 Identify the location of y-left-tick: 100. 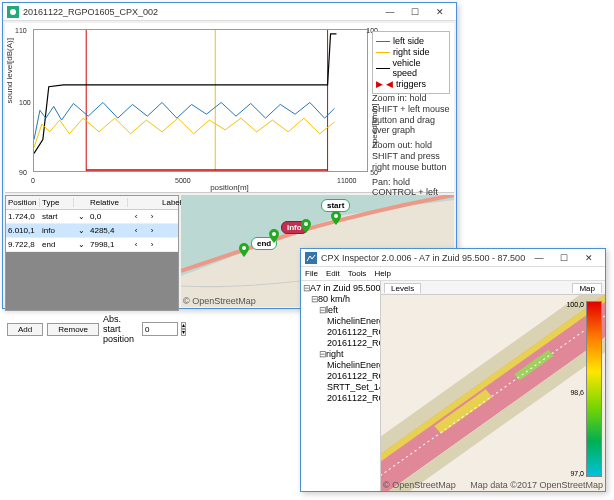
(25, 102).